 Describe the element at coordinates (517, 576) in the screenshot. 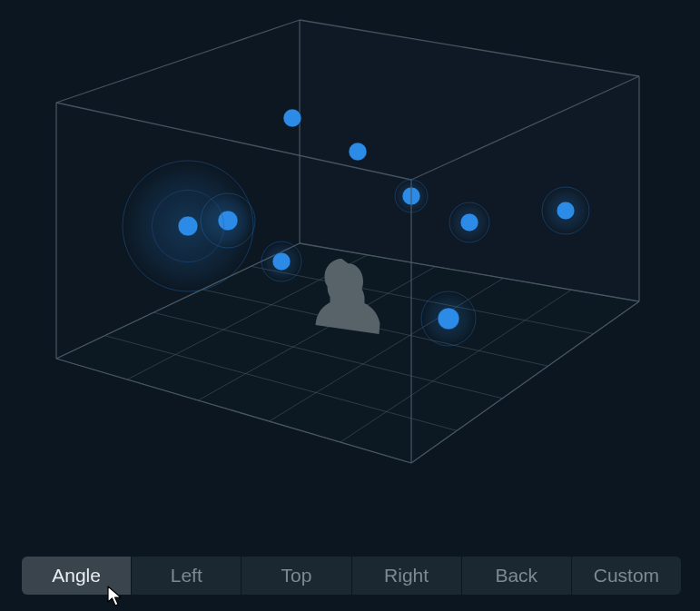

I see `view-tab-back: Back` at that location.